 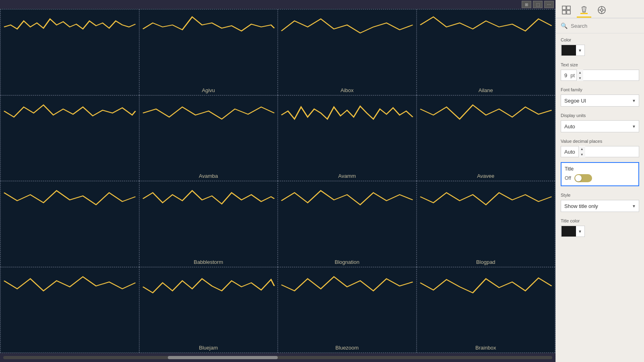 What do you see at coordinates (570, 152) in the screenshot?
I see `decimal-places-value: Auto` at bounding box center [570, 152].